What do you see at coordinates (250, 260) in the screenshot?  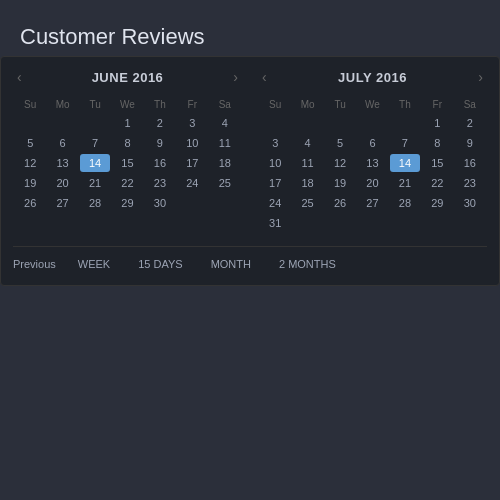 I see `cal-nav-row: Previous WEEK 15 DAYS MONTH 2 MONTHS` at bounding box center [250, 260].